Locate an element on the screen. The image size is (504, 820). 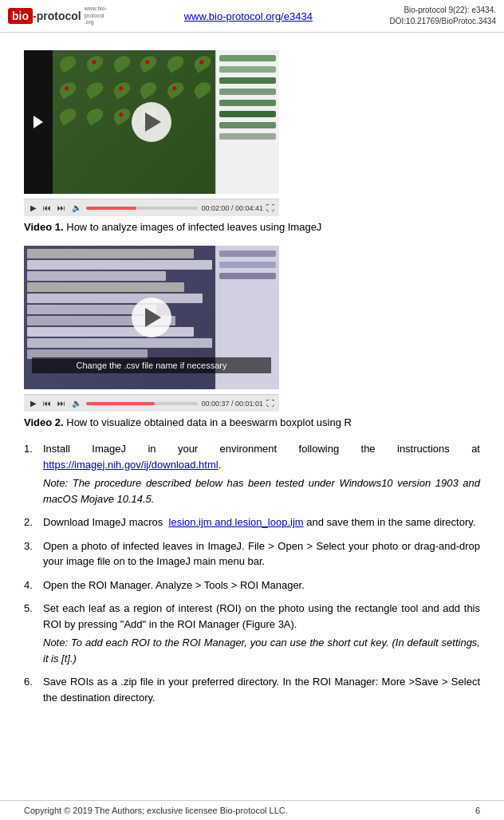
video2-progress-fill is located at coordinates (120, 404).